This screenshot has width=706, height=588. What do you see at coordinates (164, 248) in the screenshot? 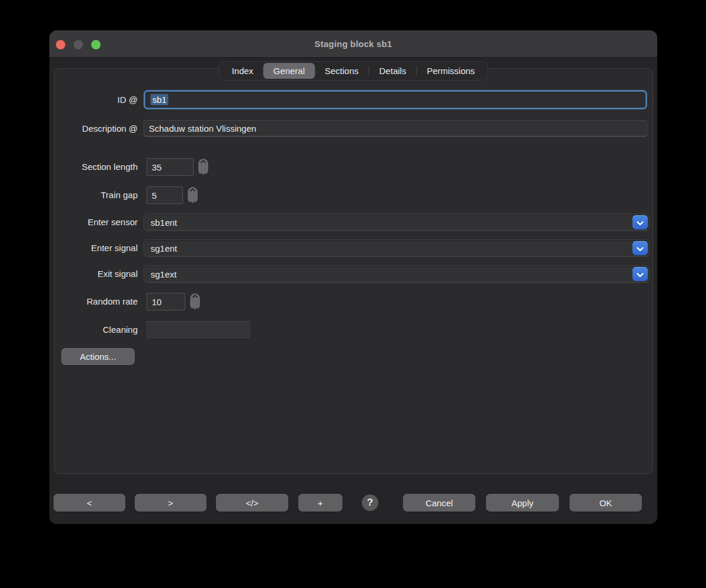
I see `enter-signal-value: sg1ent` at bounding box center [164, 248].